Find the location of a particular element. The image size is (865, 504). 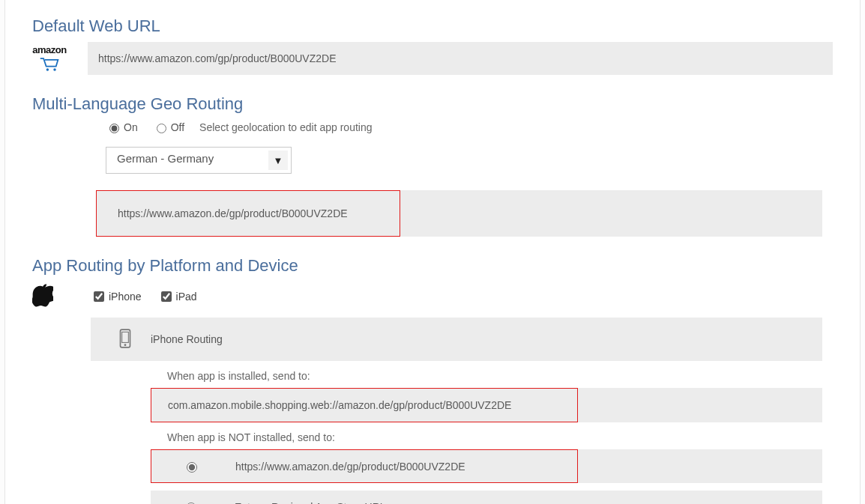

geo-off-radio is located at coordinates (162, 129).